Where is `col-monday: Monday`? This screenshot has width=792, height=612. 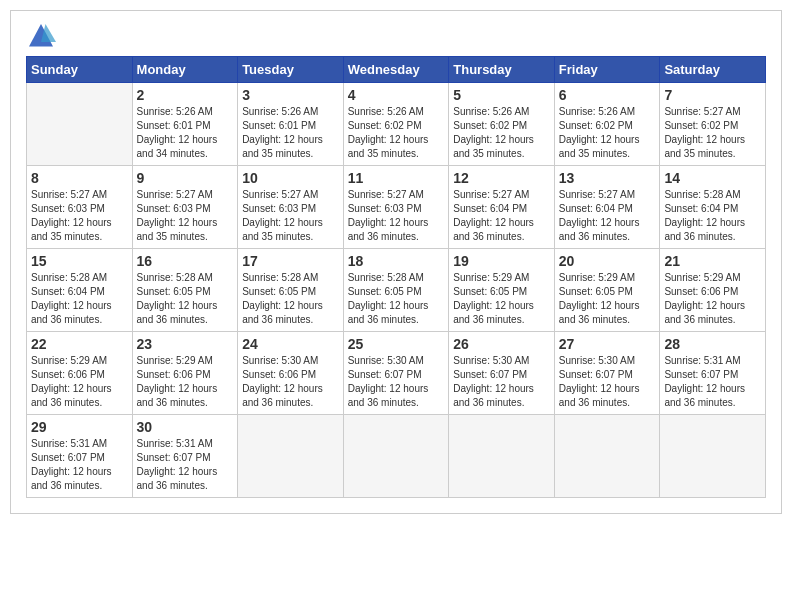
col-monday: Monday is located at coordinates (185, 70).